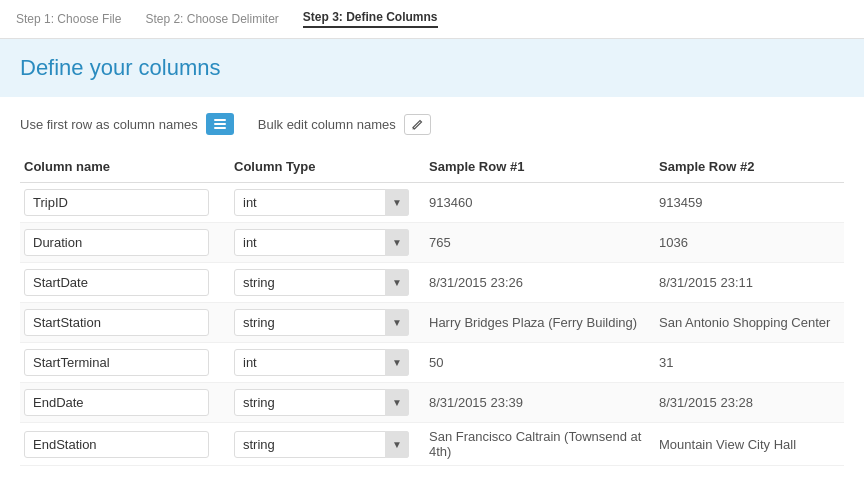 The image size is (864, 500). Describe the element at coordinates (109, 124) in the screenshot. I see `first-row-label: Use first row as column names` at that location.